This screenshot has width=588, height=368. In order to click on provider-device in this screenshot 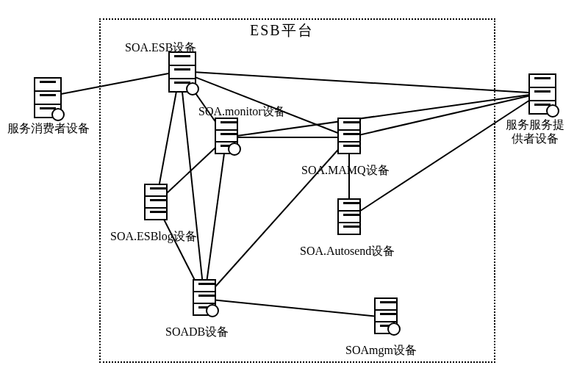, I will do `click(541, 94)`.